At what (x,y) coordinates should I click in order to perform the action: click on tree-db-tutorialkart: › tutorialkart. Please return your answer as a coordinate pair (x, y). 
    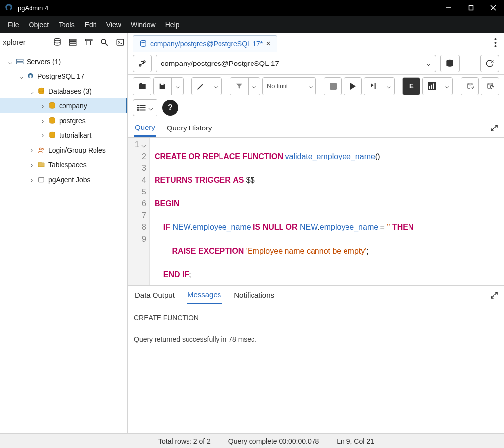
    Looking at the image, I should click on (64, 135).